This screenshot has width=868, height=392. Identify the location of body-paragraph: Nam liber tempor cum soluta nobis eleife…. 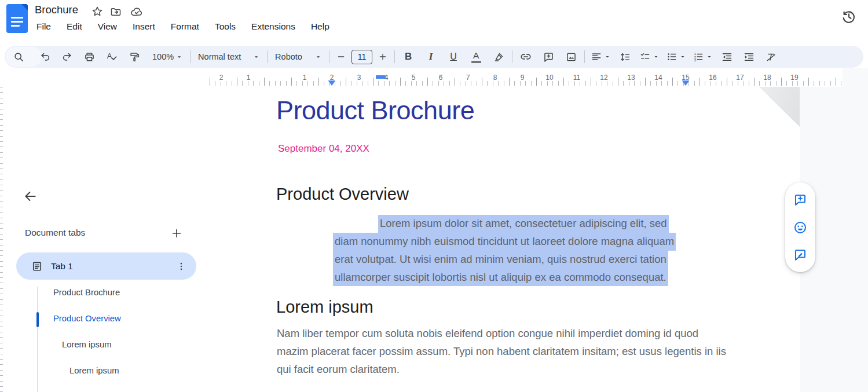
(501, 351).